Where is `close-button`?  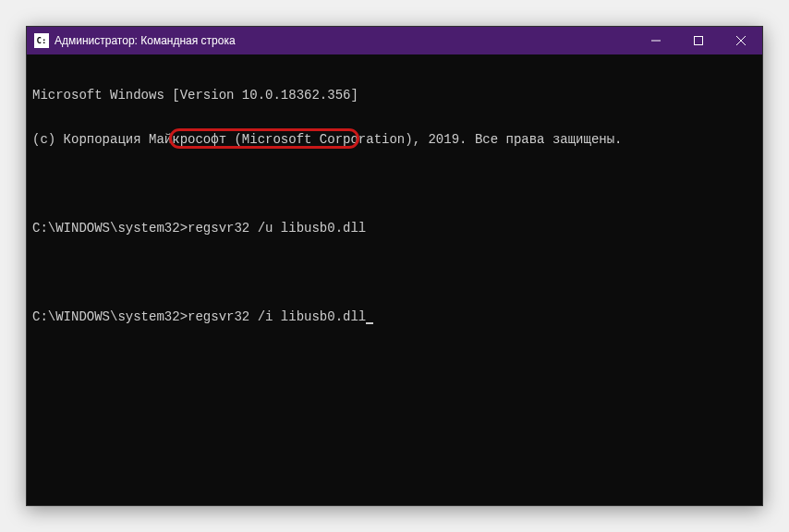 close-button is located at coordinates (741, 41).